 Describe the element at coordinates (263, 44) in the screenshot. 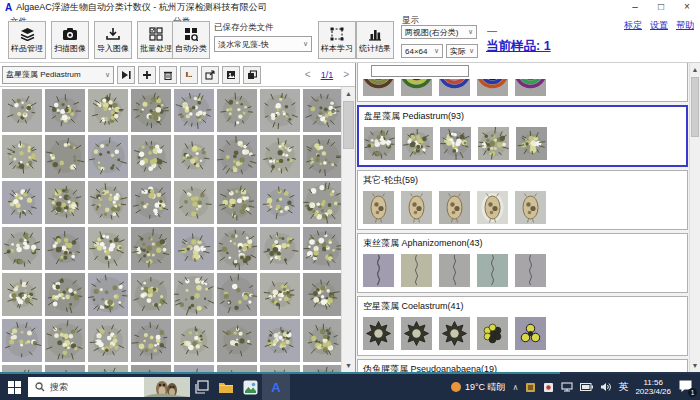

I see `saved-file-select: 淡水常见藻-快∨` at that location.